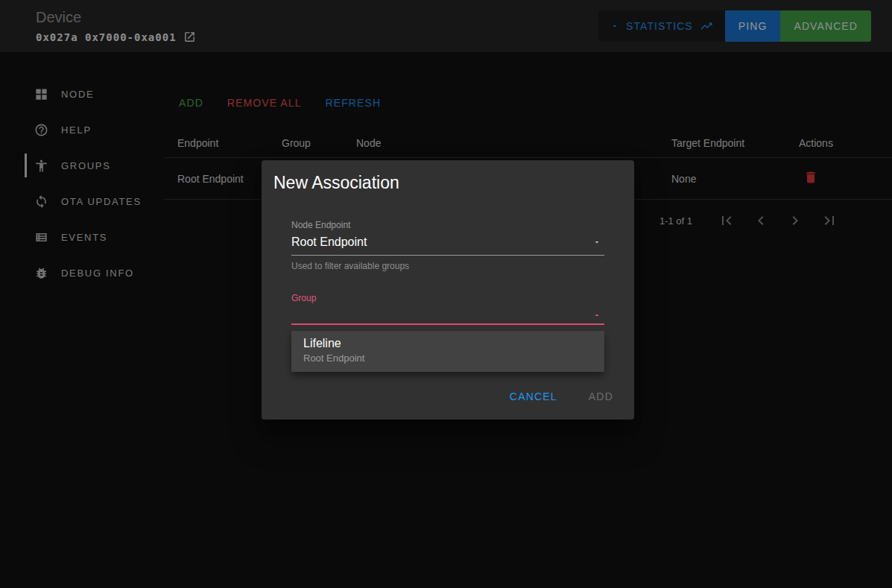 Image resolution: width=892 pixels, height=588 pixels. I want to click on node-endpoint-select: Root Endpoint, so click(448, 243).